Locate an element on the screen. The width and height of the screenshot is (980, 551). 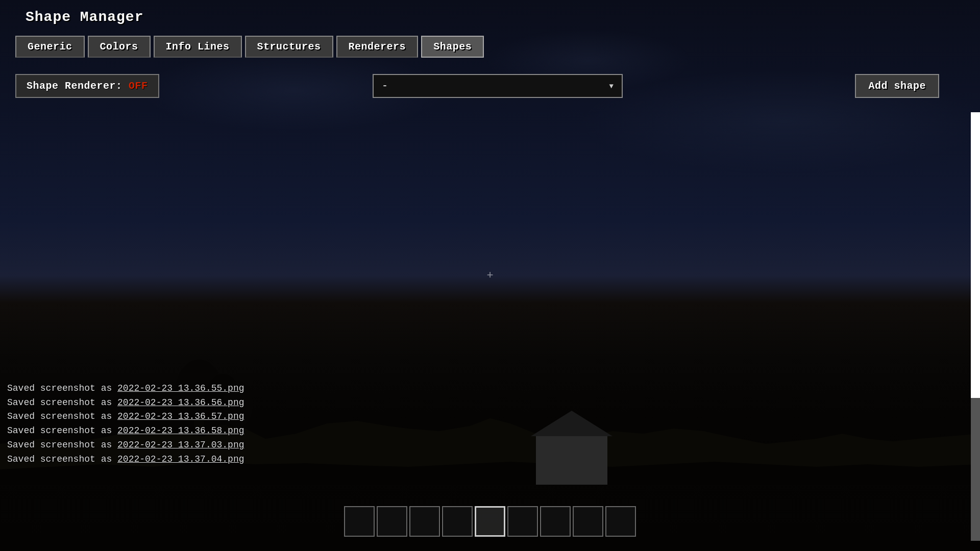
log-prefix-4: Saved screenshot as is located at coordinates (62, 431).